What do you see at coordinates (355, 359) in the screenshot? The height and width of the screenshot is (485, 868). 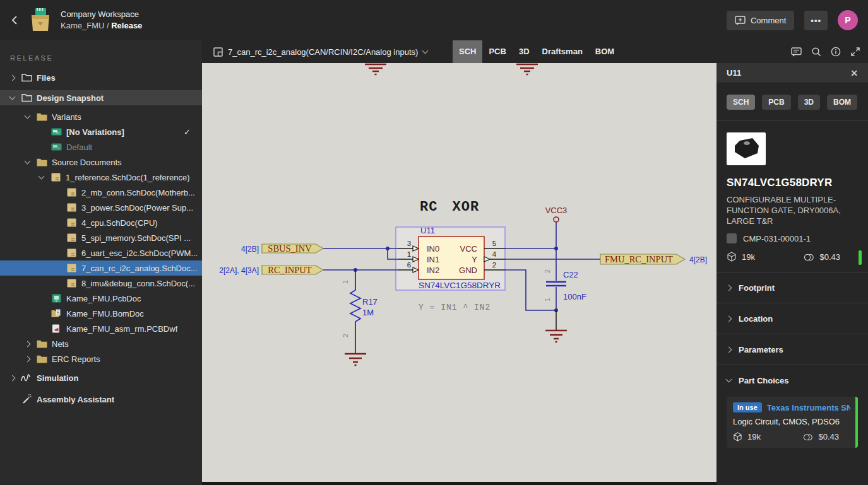 I see `ground-symbol` at bounding box center [355, 359].